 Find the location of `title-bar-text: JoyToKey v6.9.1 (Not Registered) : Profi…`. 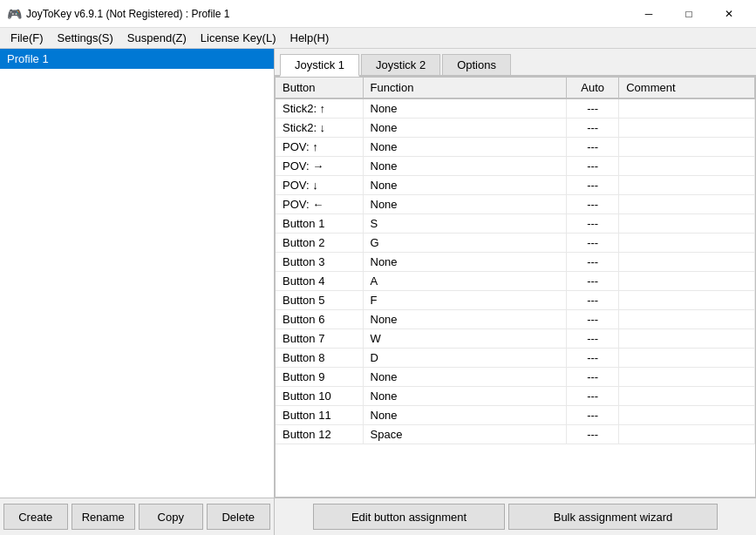

title-bar-text: JoyToKey v6.9.1 (Not Registered) : Profi… is located at coordinates (328, 14).